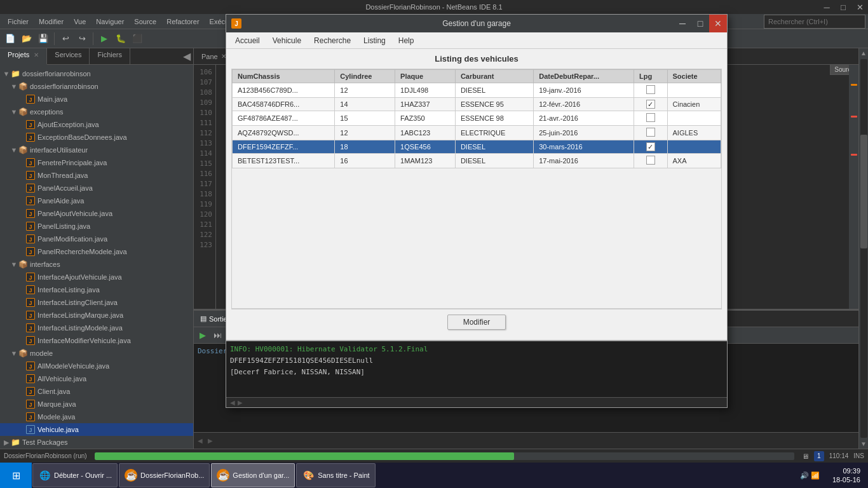 The image size is (868, 488). I want to click on undo-btn: ↩, so click(65, 39).